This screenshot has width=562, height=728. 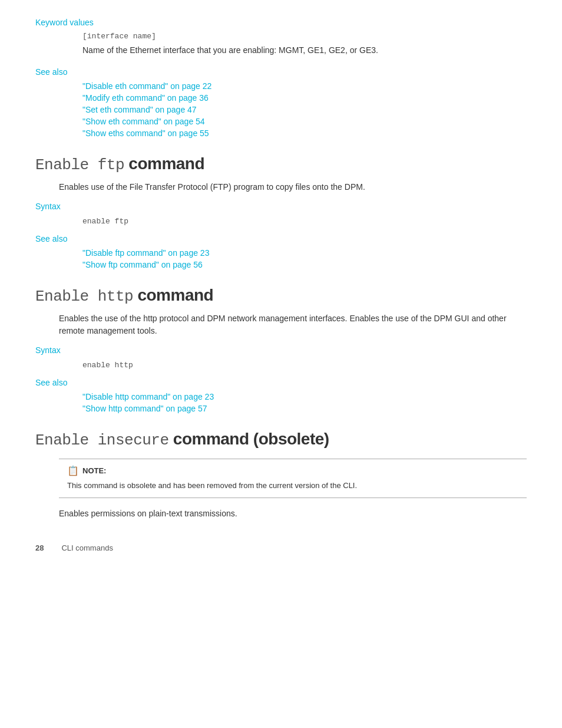 I want to click on enable-http-description: Enables the use of the http protocol and…, so click(x=293, y=325).